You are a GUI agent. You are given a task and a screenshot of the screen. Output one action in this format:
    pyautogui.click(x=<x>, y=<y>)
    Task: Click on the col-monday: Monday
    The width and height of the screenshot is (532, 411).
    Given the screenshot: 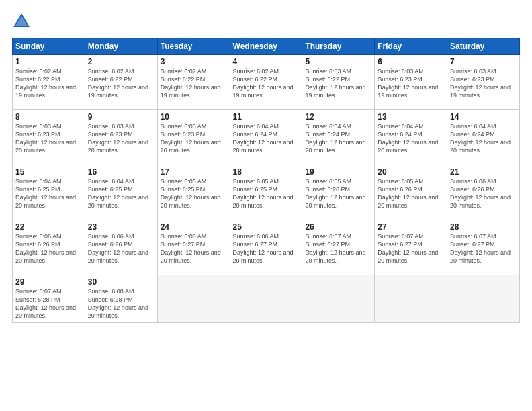 What is the action you would take?
    pyautogui.click(x=121, y=47)
    